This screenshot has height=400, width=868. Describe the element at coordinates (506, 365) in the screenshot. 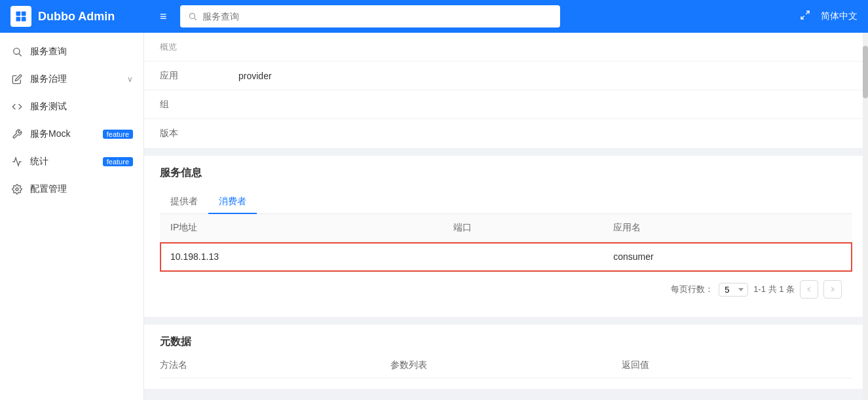

I see `meta-col-params: 参数列表` at that location.